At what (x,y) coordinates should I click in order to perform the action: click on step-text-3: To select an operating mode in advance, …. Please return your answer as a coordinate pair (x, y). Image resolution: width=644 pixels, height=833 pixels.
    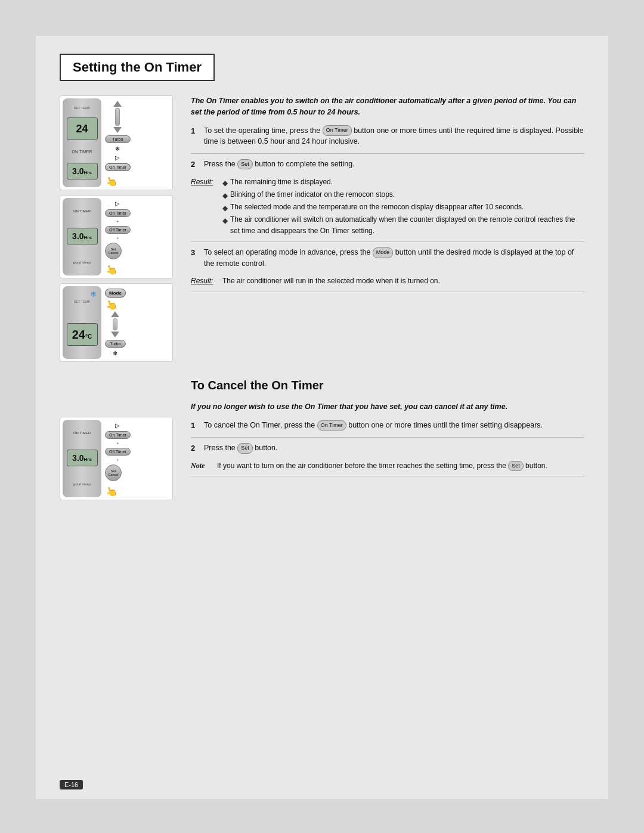
    Looking at the image, I should click on (394, 258).